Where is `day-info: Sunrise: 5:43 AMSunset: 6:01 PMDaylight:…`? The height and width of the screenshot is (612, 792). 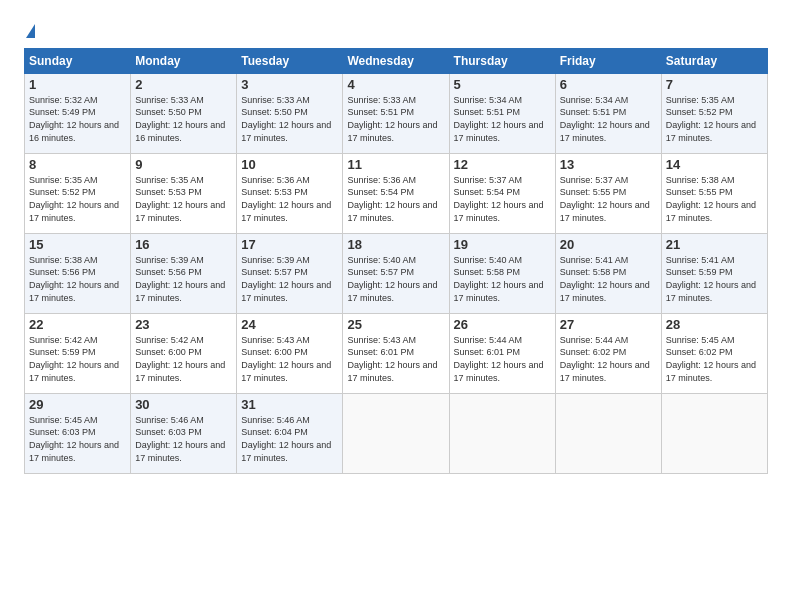 day-info: Sunrise: 5:43 AMSunset: 6:01 PMDaylight:… is located at coordinates (392, 359).